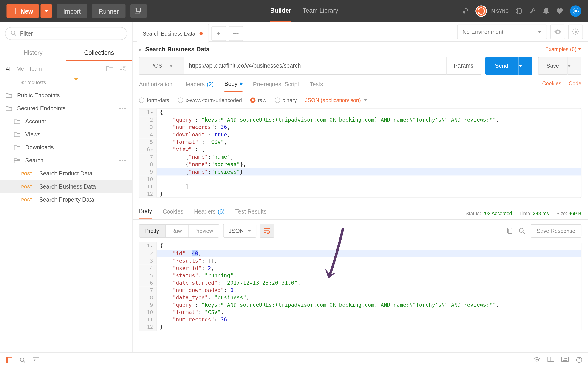  Describe the element at coordinates (465, 11) in the screenshot. I see `satellite-icon` at that location.